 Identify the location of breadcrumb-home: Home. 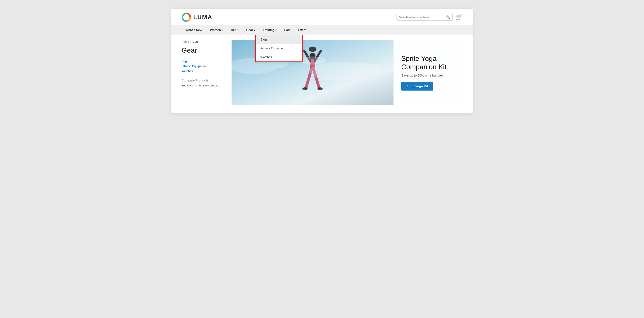
(185, 42).